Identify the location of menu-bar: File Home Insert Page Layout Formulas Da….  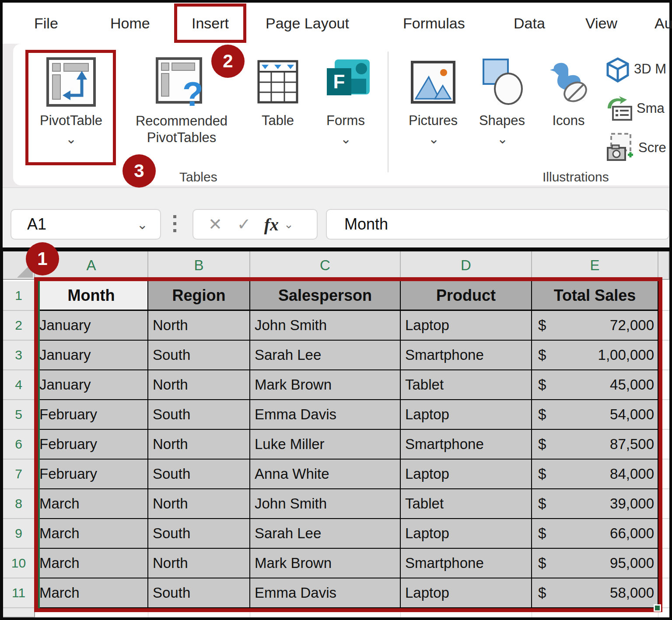
(336, 23).